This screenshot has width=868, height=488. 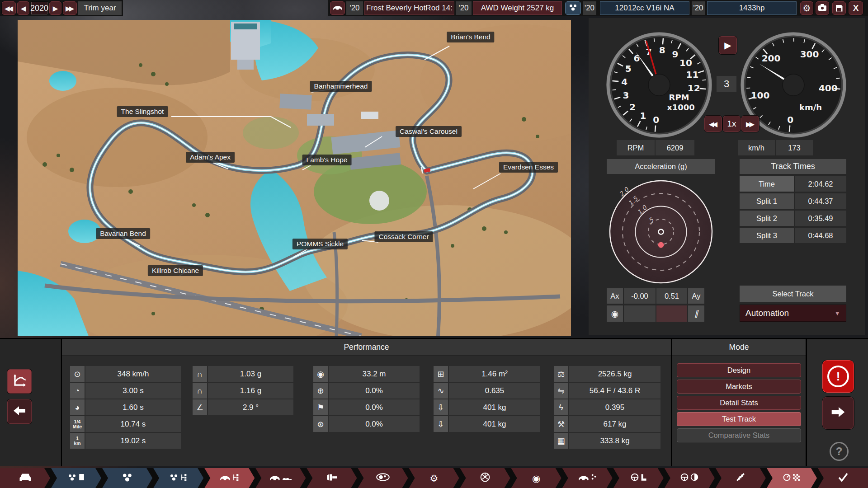 What do you see at coordinates (321, 424) in the screenshot?
I see `wheelspin-offroad-icon: ⊛` at bounding box center [321, 424].